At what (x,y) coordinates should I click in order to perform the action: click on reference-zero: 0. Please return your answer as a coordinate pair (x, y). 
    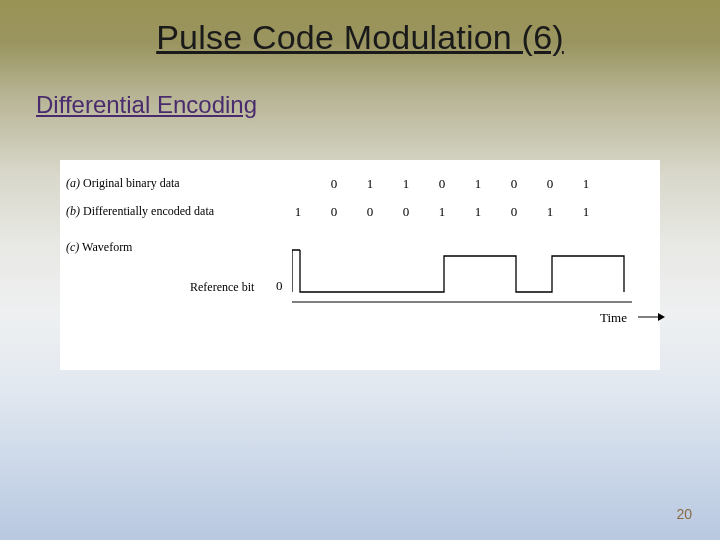
    Looking at the image, I should click on (280, 286).